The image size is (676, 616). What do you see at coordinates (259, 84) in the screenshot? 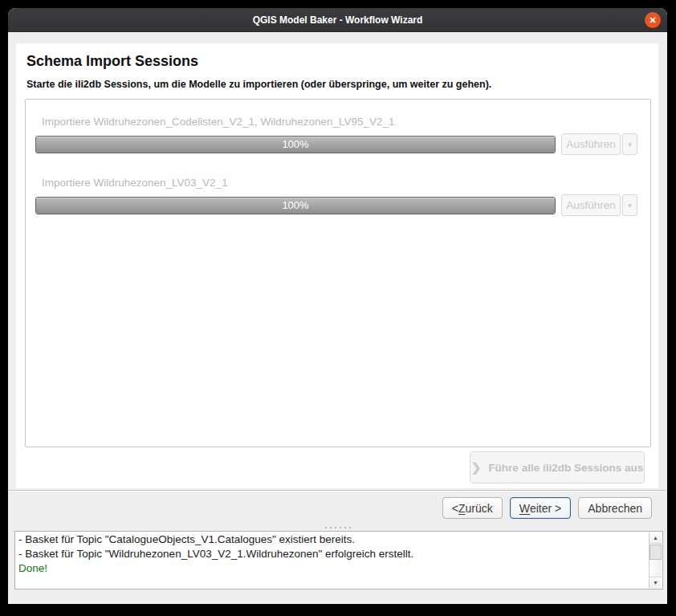
I see `page-subtitle: Starte die ili2db Sessions, um die Model…` at bounding box center [259, 84].